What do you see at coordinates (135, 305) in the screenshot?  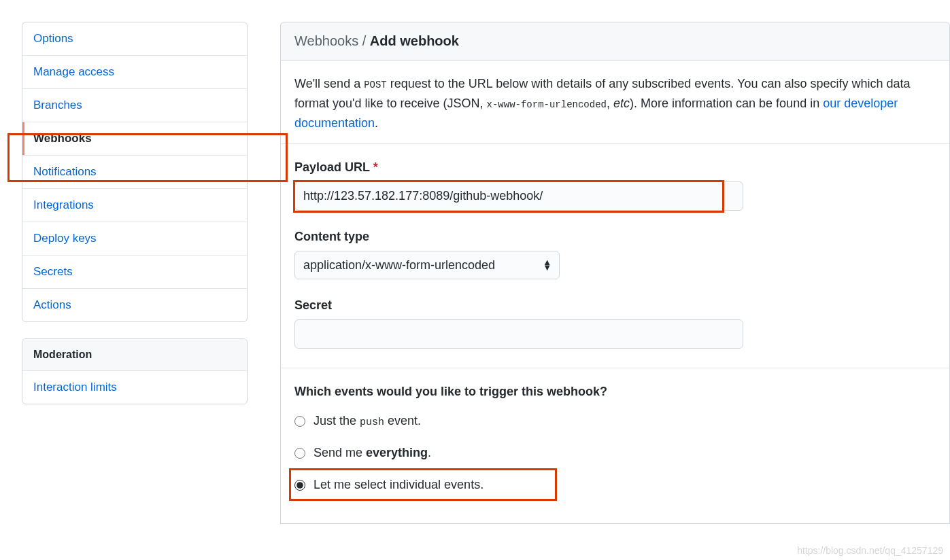 I see `sidebar-item-actions: Actions` at bounding box center [135, 305].